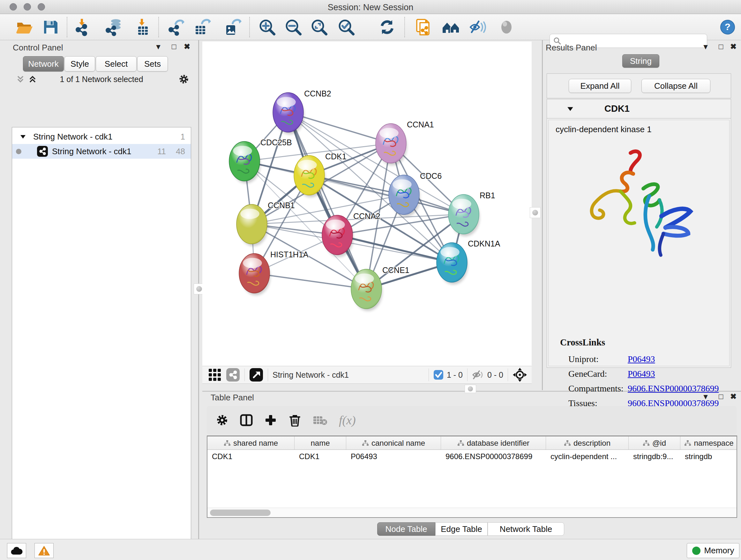 This screenshot has height=560, width=741. I want to click on import-network-icon, so click(82, 27).